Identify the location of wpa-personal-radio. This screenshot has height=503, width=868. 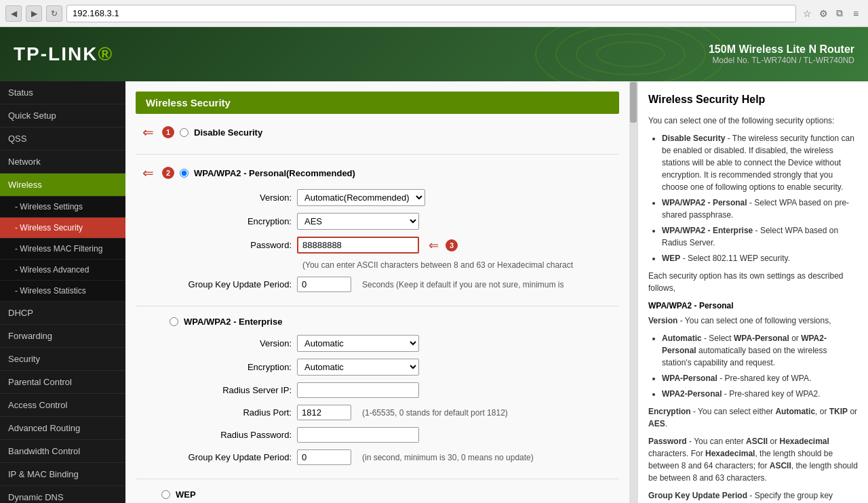
(184, 174).